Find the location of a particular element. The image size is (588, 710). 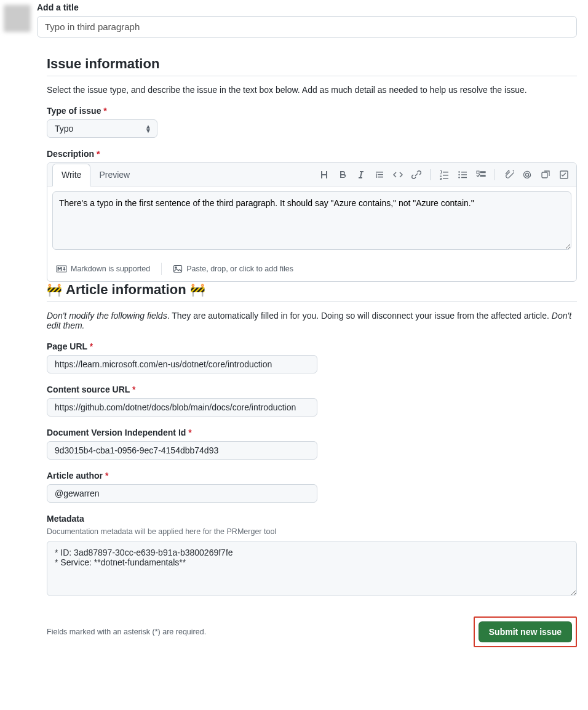

page-url-input is located at coordinates (182, 364).